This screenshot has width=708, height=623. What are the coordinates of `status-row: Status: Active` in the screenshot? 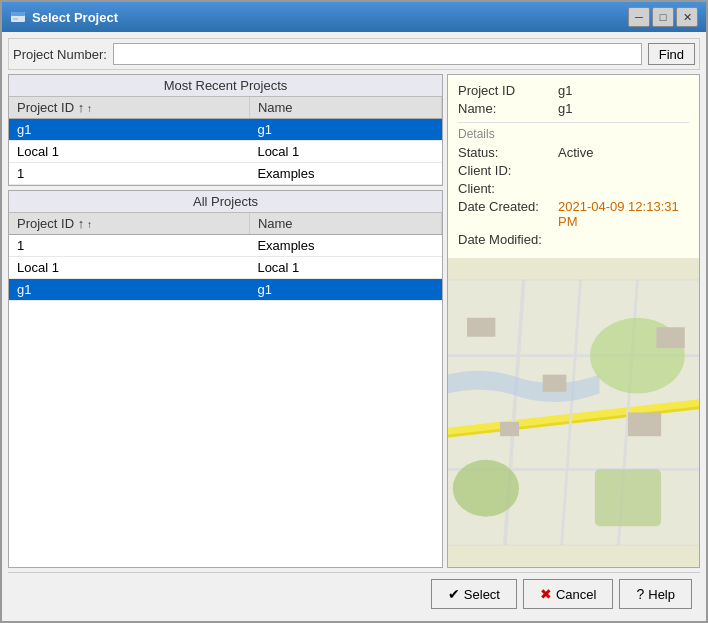 It's located at (574, 152).